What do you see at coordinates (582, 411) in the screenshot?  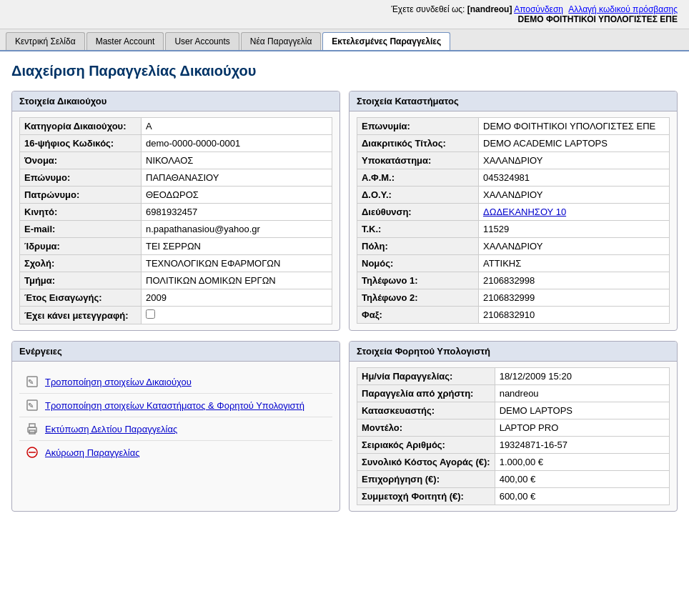 I see `laptop-field-value: DEMO LAPTOPS` at bounding box center [582, 411].